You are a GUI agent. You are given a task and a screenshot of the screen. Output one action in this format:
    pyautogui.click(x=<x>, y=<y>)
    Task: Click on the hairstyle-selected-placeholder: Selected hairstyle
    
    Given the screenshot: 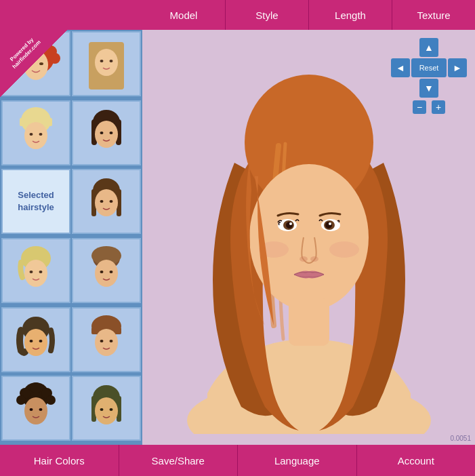 What is the action you would take?
    pyautogui.click(x=36, y=201)
    